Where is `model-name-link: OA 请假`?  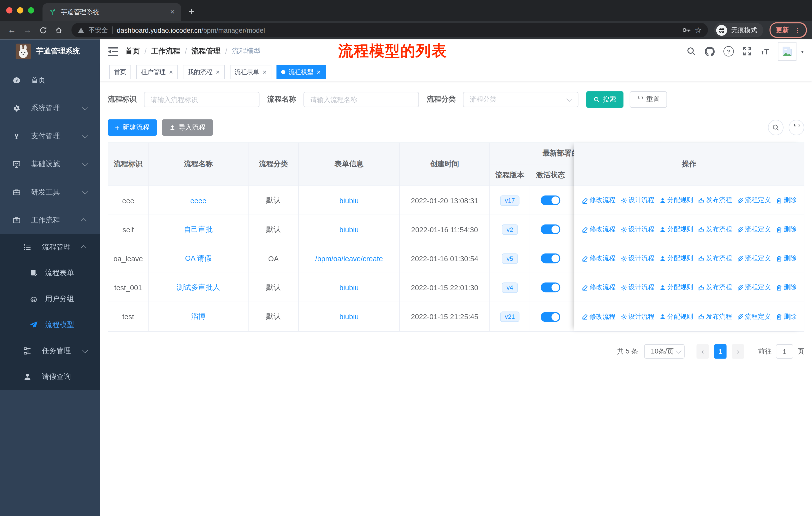
model-name-link: OA 请假 is located at coordinates (198, 259).